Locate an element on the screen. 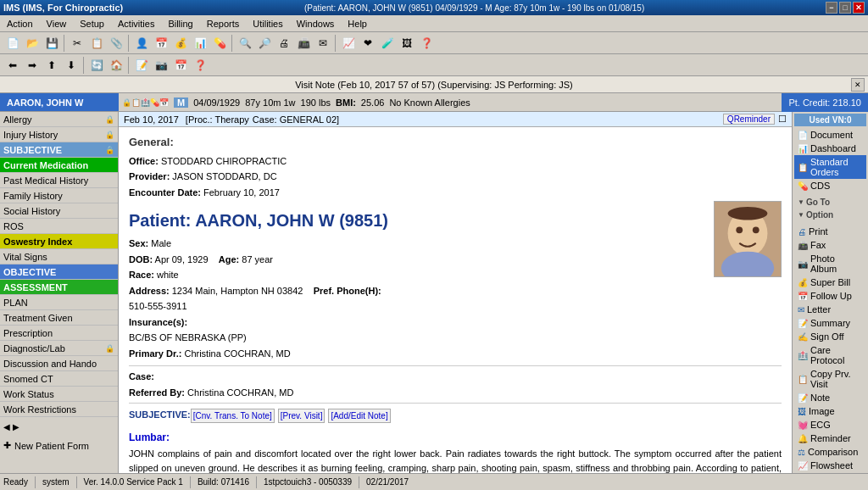 This screenshot has width=868, height=490. menu-billing: Billing is located at coordinates (180, 24).